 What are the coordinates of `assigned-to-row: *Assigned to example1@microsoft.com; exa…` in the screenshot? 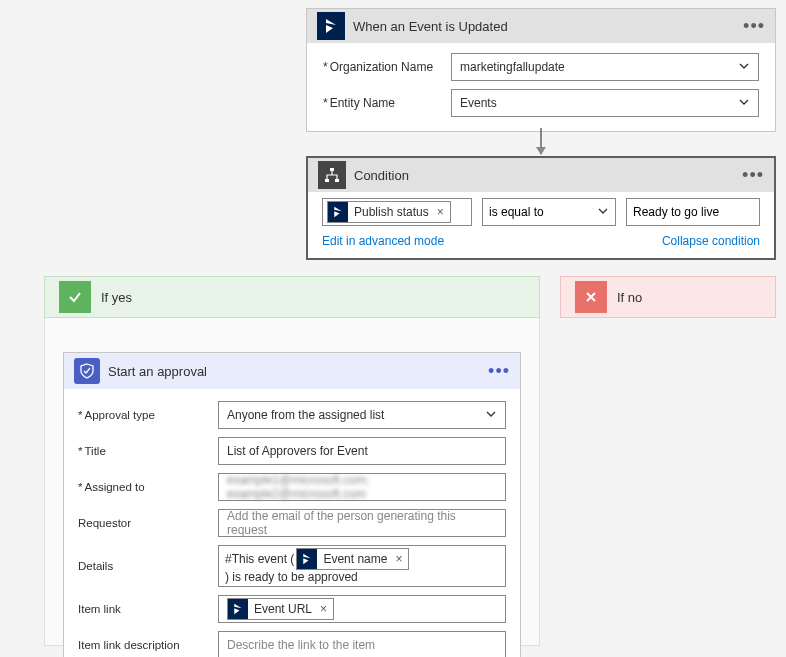 It's located at (292, 487).